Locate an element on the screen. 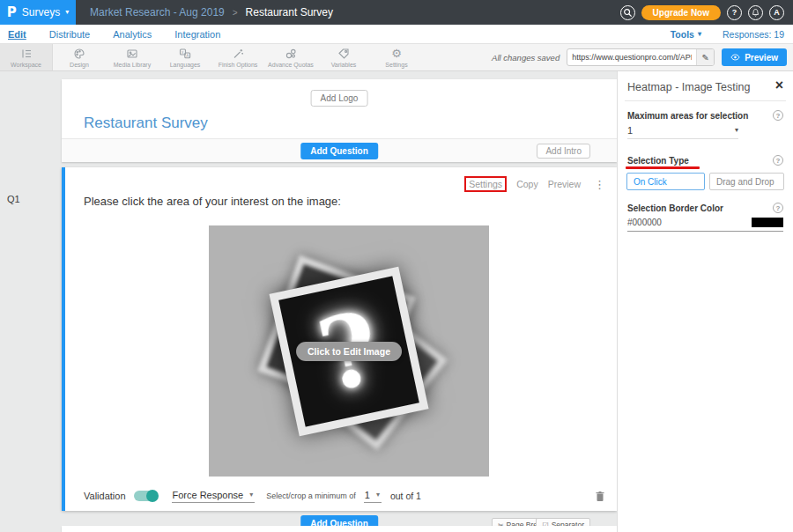 The width and height of the screenshot is (793, 532). close-icon: × is located at coordinates (779, 85).